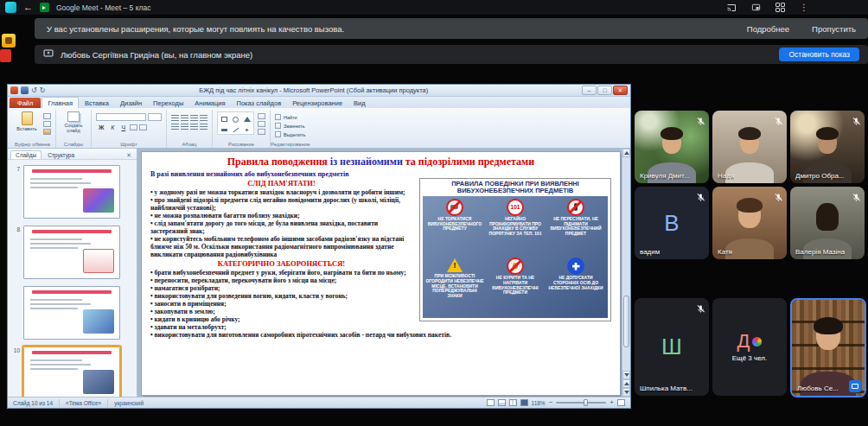 This screenshot has width=868, height=426. What do you see at coordinates (25, 103) in the screenshot?
I see `ppt-file-tab: Файл` at bounding box center [25, 103].